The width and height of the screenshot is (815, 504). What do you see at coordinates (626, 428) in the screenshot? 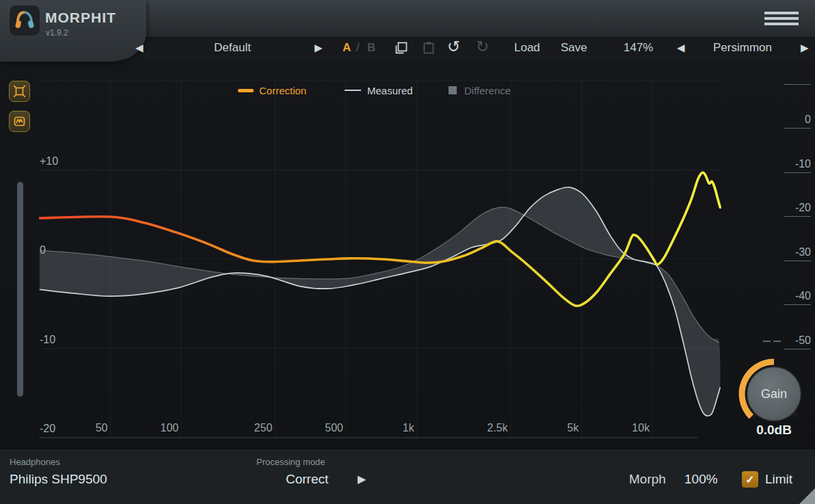
I see `x-axis-tick: 10k` at bounding box center [626, 428].